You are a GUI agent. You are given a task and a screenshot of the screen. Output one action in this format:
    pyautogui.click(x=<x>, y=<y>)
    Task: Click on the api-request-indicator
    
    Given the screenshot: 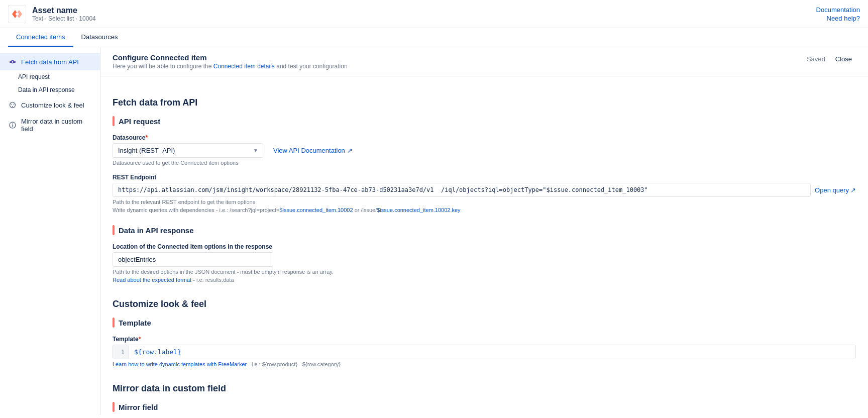 What is the action you would take?
    pyautogui.click(x=114, y=121)
    